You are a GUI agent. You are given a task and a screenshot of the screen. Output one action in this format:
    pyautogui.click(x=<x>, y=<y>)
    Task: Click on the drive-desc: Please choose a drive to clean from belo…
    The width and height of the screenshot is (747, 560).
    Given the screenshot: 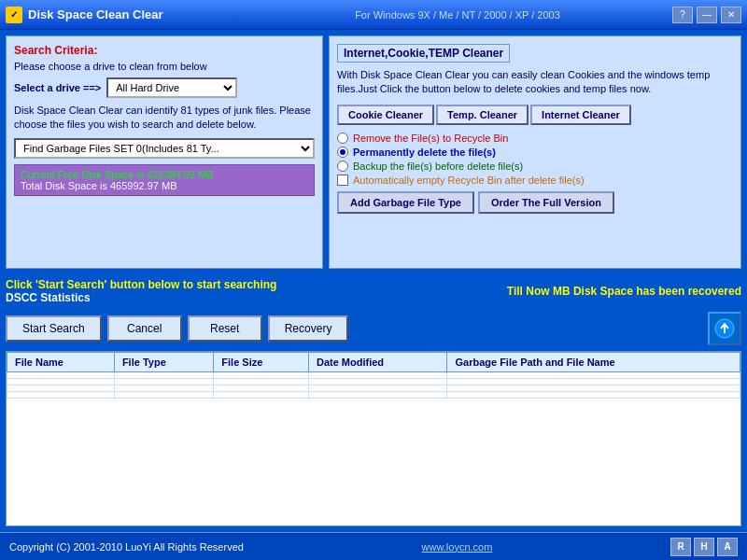 What is the action you would take?
    pyautogui.click(x=164, y=66)
    